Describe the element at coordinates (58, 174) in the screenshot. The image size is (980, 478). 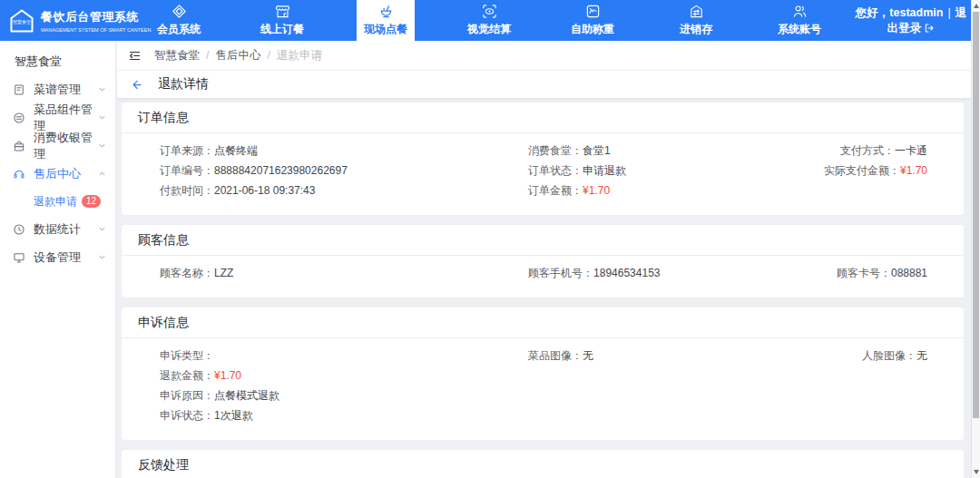
I see `sidebar-item-aftersale-center: 售后中心` at that location.